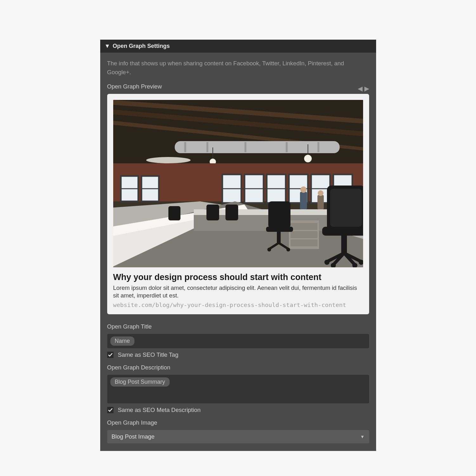 Image resolution: width=476 pixels, height=476 pixels. What do you see at coordinates (238, 437) in the screenshot?
I see `og-image-select: Blog Post Image ▼` at bounding box center [238, 437].